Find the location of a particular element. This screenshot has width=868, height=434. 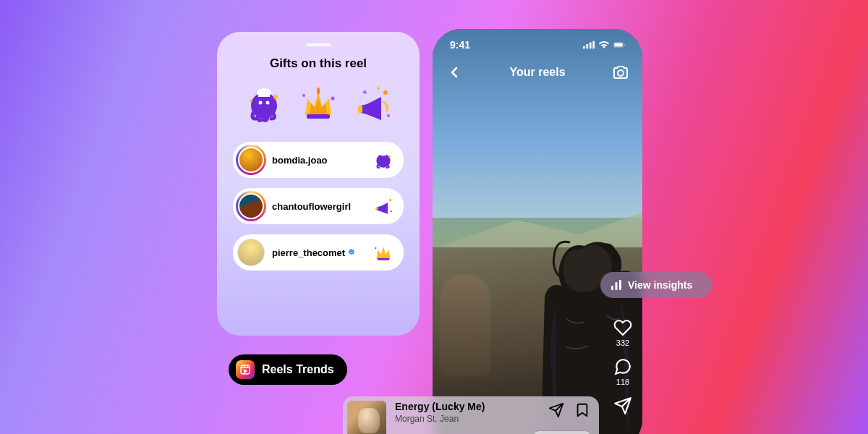

gifter-username: chantouflowergirl is located at coordinates (318, 207).